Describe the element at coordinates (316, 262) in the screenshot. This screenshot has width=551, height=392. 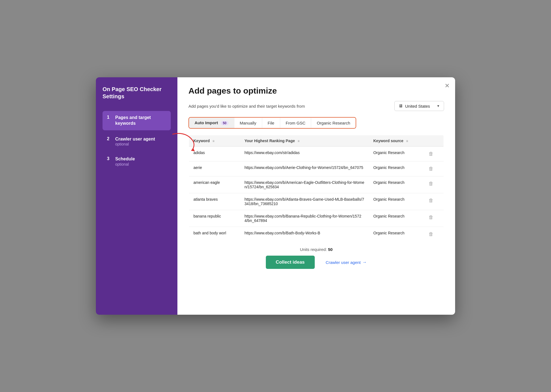
I see `footer-row: Collect ideas Crawler user agent →` at that location.